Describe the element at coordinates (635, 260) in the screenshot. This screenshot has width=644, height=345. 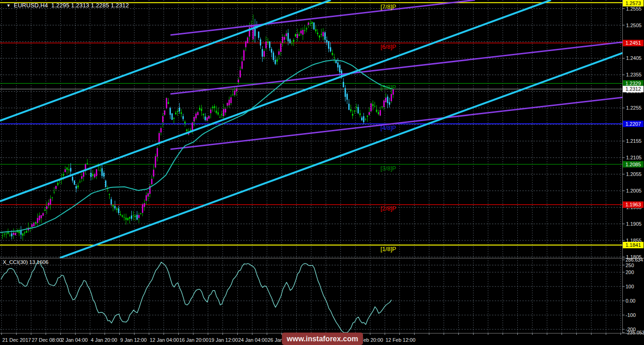
I see `cci-axis-label: 286.6347` at that location.